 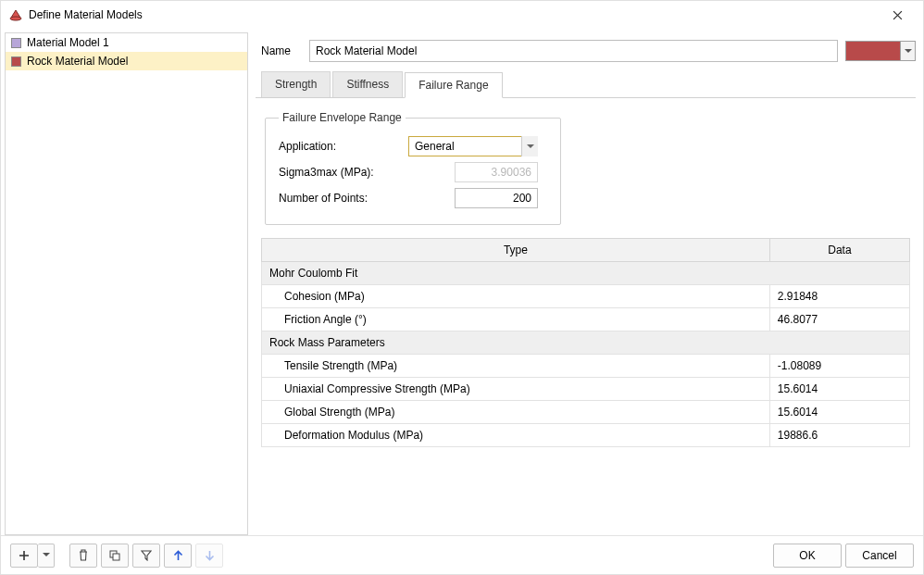 I want to click on table-row: Cohesion (MPa) 2.91848, so click(x=586, y=296).